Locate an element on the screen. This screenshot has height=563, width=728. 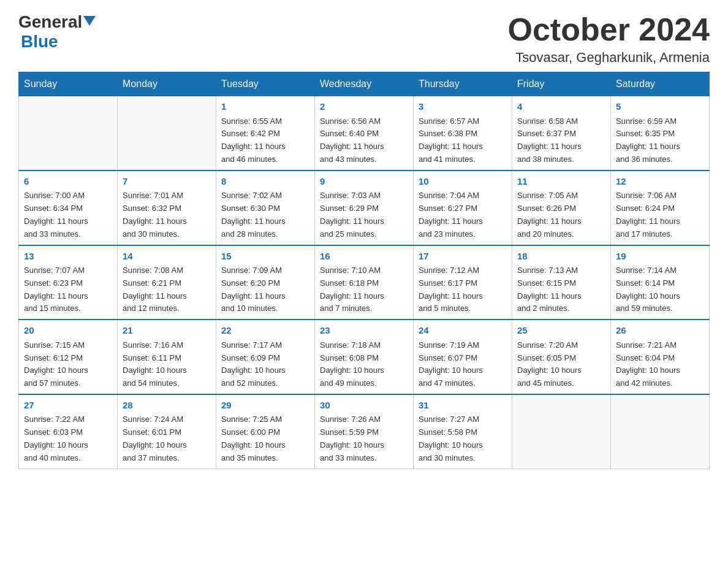
calendar-cell: 27Sunrise: 7:22 AMSunset: 6:03 PMDayligh… is located at coordinates (69, 432).